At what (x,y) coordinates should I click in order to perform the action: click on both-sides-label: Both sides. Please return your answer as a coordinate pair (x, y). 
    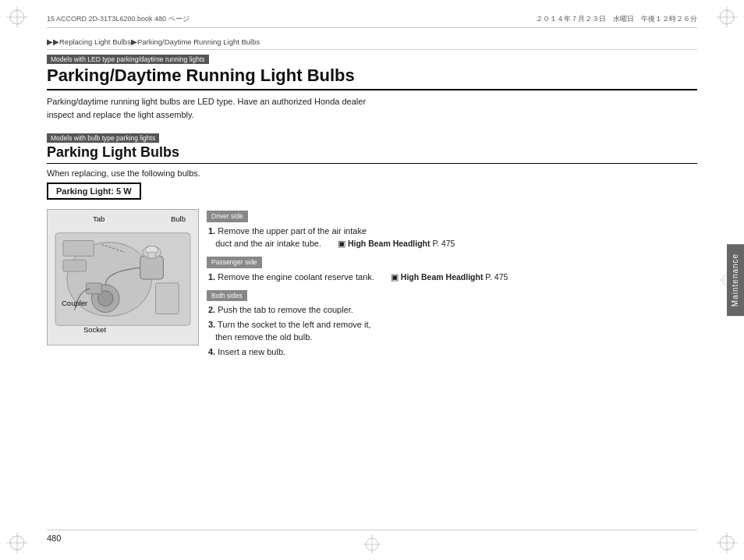
    Looking at the image, I should click on (227, 296).